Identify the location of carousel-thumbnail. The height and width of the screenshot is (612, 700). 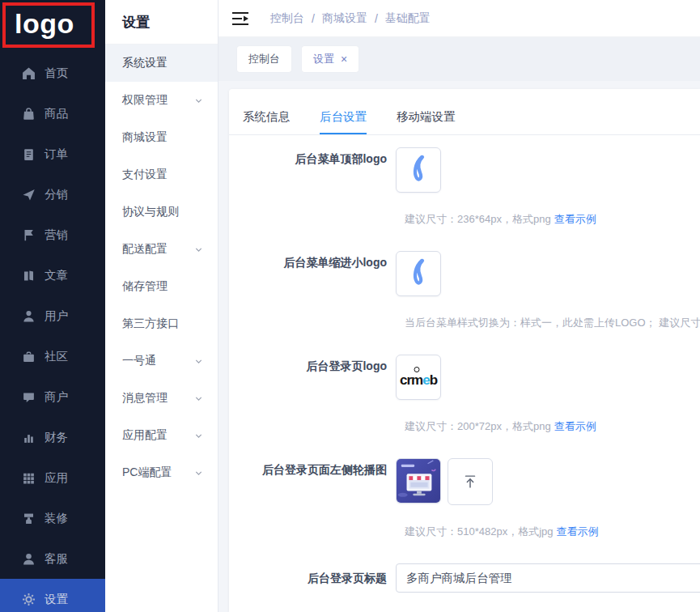
(418, 481).